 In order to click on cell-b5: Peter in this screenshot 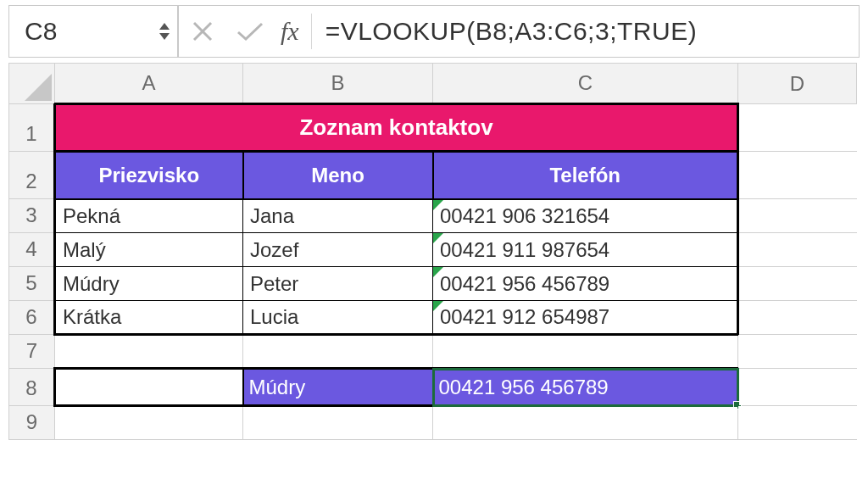, I will do `click(338, 284)`.